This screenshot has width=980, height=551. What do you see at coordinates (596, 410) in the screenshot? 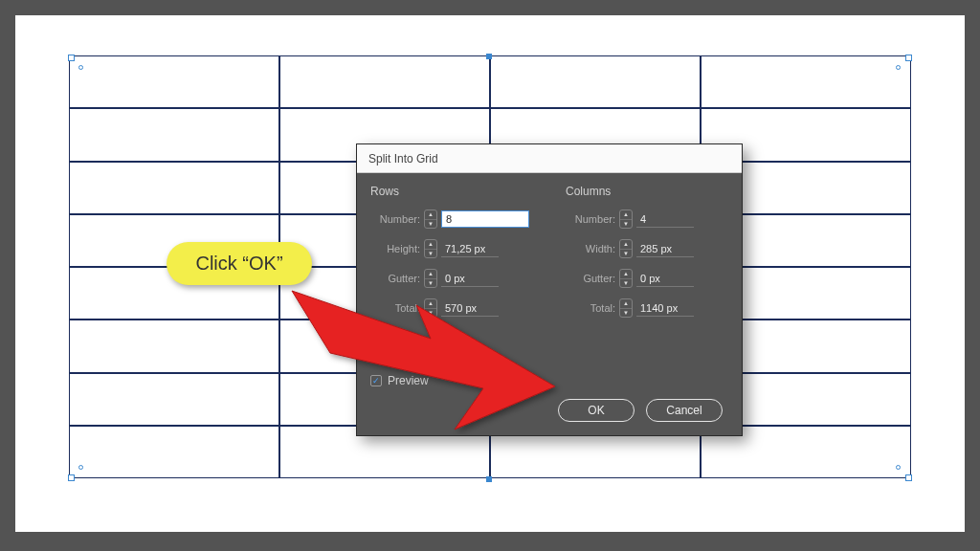
I see `ok-button: OK` at bounding box center [596, 410].